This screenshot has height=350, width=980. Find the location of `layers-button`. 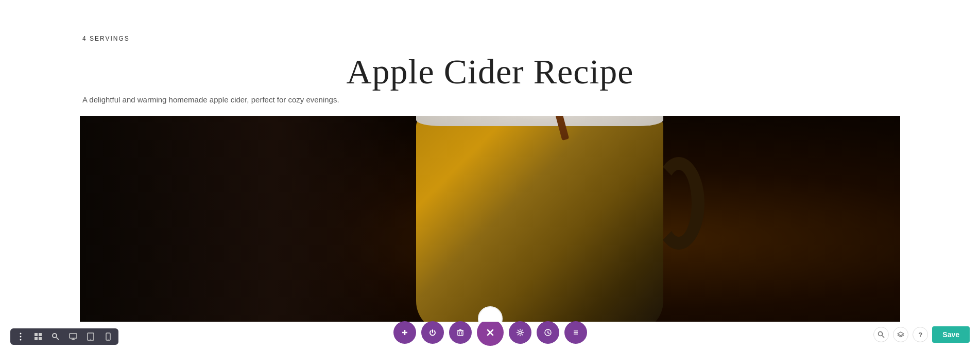

layers-button is located at coordinates (901, 335).